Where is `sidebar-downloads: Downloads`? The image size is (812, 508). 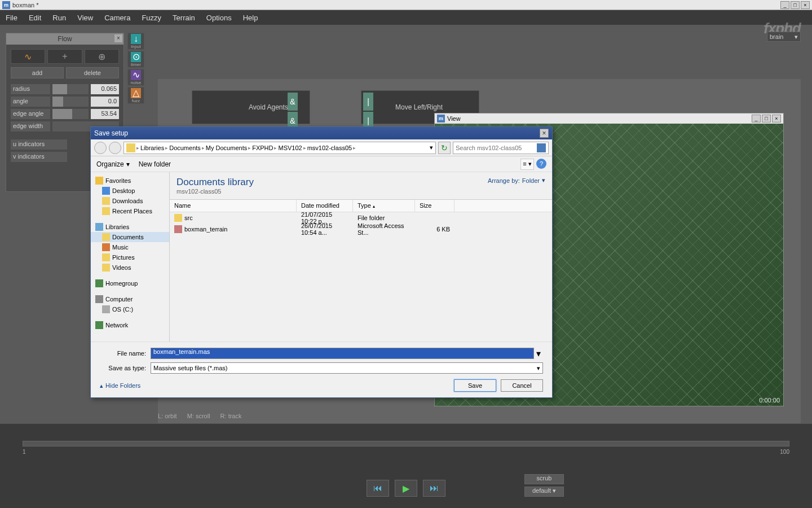 sidebar-downloads: Downloads is located at coordinates (130, 201).